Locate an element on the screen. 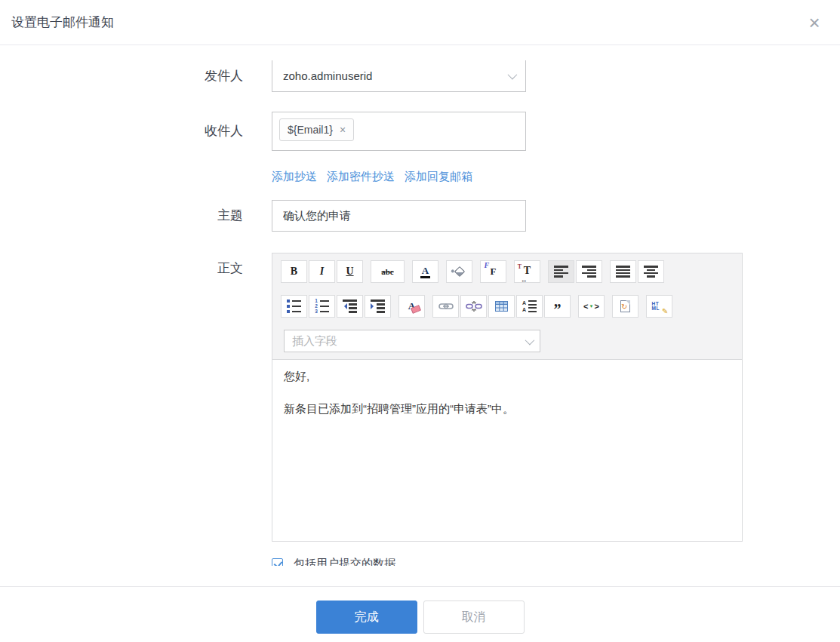 The width and height of the screenshot is (840, 642). bold-icon: B is located at coordinates (294, 272).